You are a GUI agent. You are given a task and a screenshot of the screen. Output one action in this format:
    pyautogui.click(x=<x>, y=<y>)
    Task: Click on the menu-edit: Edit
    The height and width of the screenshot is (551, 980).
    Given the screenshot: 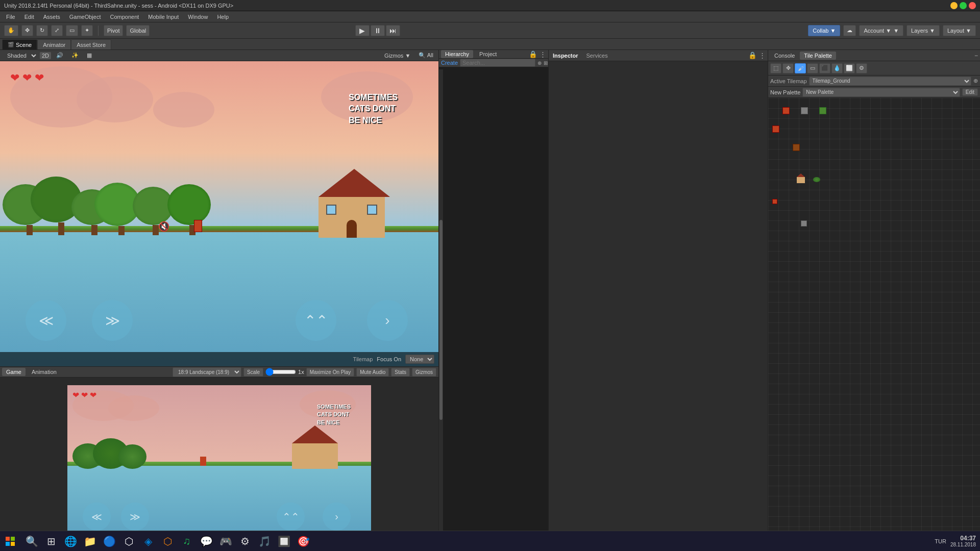 What is the action you would take?
    pyautogui.click(x=30, y=17)
    